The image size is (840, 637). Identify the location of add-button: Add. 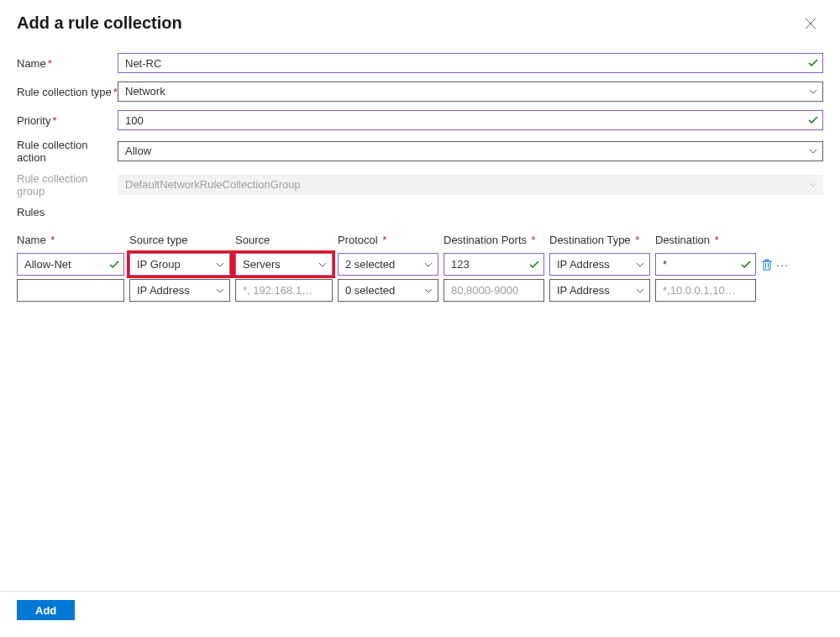
(45, 610).